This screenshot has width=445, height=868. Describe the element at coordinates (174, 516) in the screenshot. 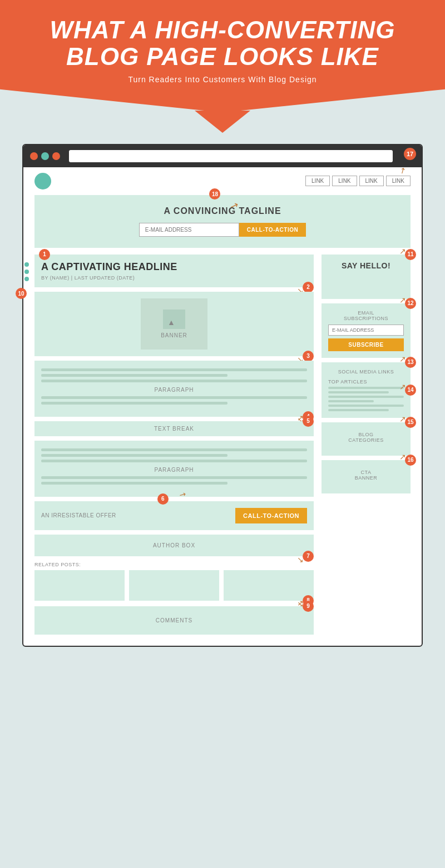

I see `cta-main-section: 6 ↗ AN IRRESISTABLE OFFER CALL-TO-ACTION` at that location.